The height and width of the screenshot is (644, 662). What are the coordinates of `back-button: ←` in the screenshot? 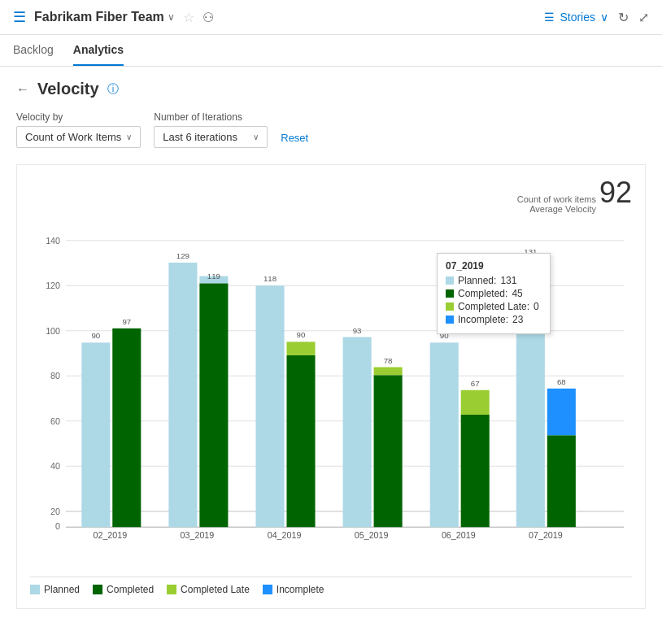 It's located at (23, 89).